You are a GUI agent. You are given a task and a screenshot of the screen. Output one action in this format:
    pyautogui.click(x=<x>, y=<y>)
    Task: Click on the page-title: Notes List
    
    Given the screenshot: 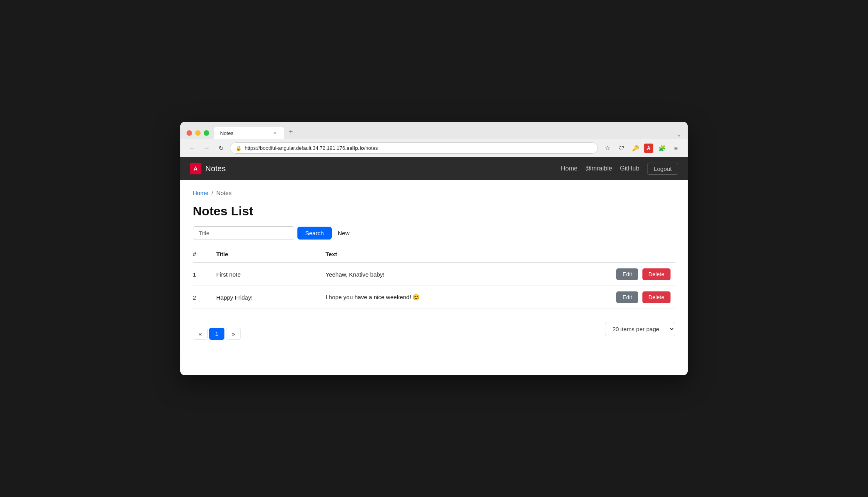 What is the action you would take?
    pyautogui.click(x=434, y=211)
    